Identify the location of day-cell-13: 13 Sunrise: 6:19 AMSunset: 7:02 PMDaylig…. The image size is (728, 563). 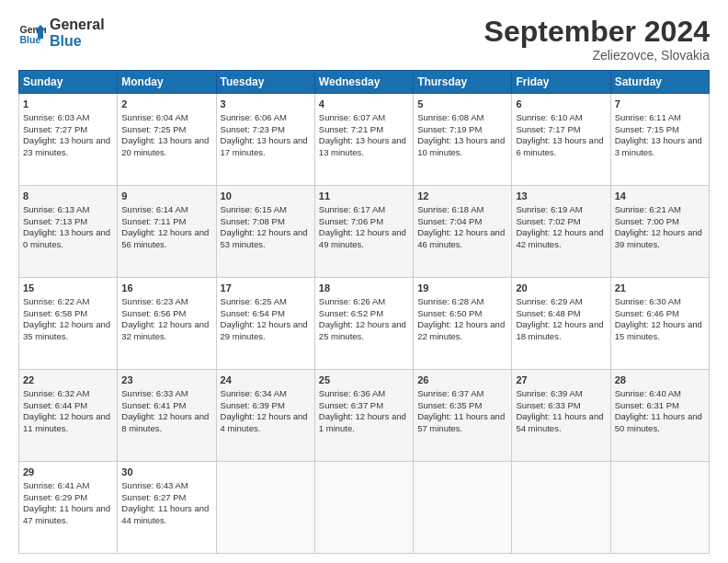
(561, 232).